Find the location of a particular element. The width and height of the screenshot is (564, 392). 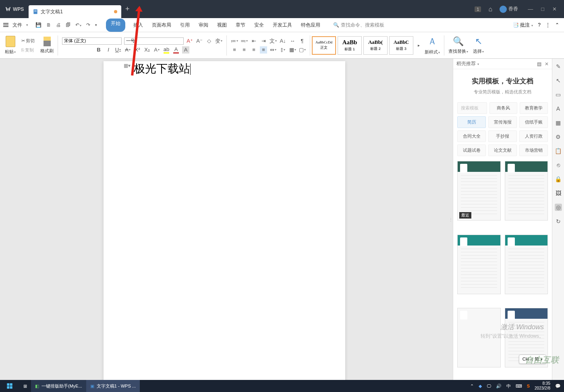

show-marks-icon: ¶ is located at coordinates (302, 41).